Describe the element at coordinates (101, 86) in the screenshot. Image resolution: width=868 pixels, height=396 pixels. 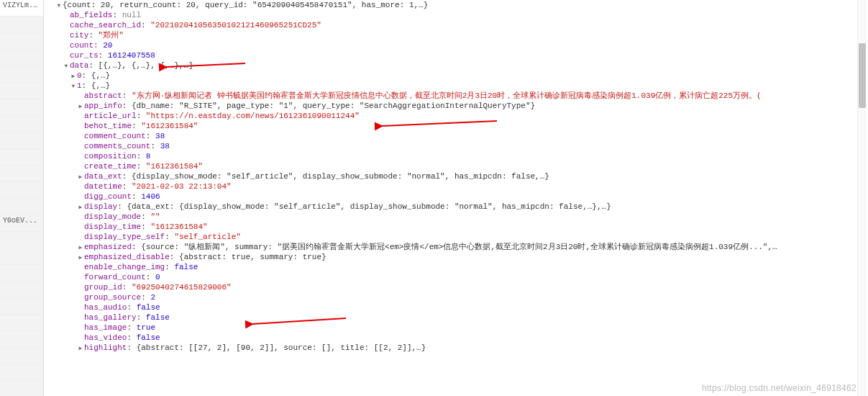
I see `val-1: {,…}` at that location.